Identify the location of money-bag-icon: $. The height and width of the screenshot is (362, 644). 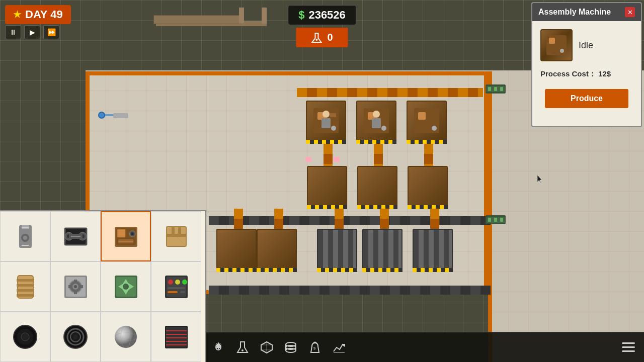
(315, 347).